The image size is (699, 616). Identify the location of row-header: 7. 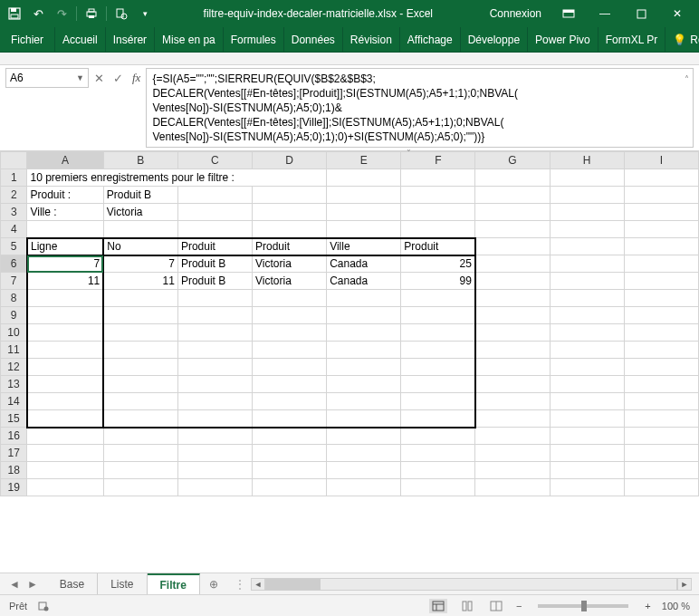
(14, 281).